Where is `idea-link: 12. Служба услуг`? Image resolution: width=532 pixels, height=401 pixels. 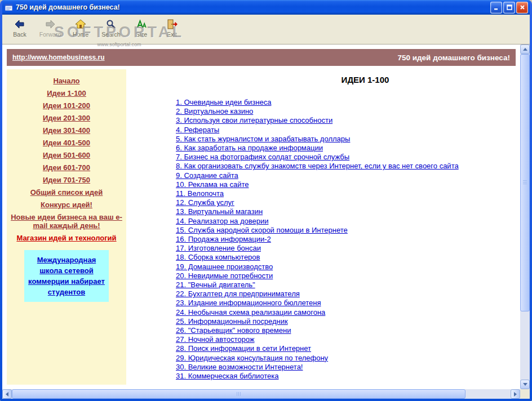 idea-link: 12. Служба услуг is located at coordinates (318, 203).